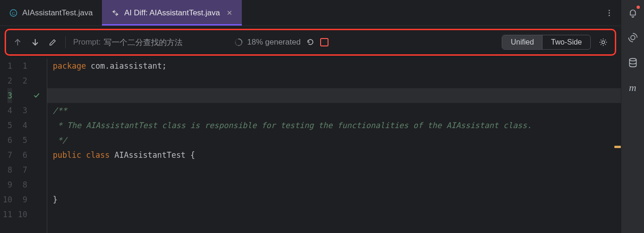 The height and width of the screenshot is (233, 644). Describe the element at coordinates (57, 13) in the screenshot. I see `tab-label: AIAssistantTest.java` at that location.